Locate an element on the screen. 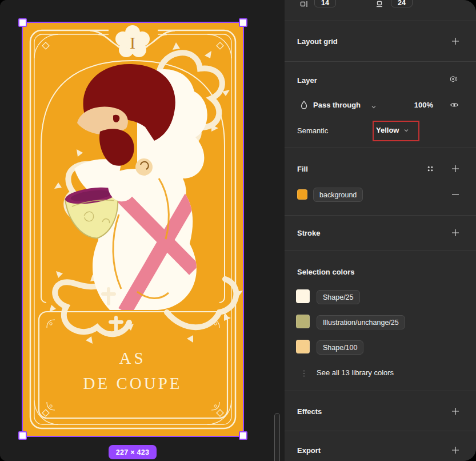  layout-grid-heading: Layout grid is located at coordinates (318, 41).